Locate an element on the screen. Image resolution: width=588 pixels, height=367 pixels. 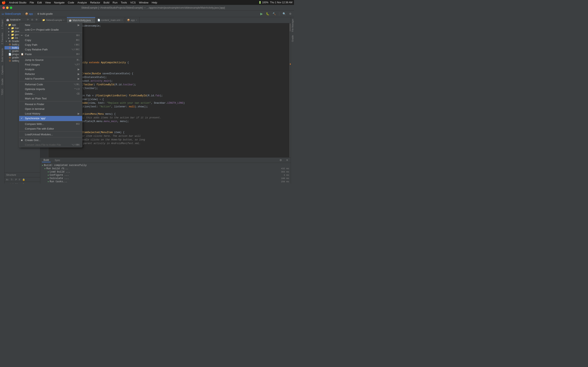
menu-help: Help is located at coordinates (154, 2).